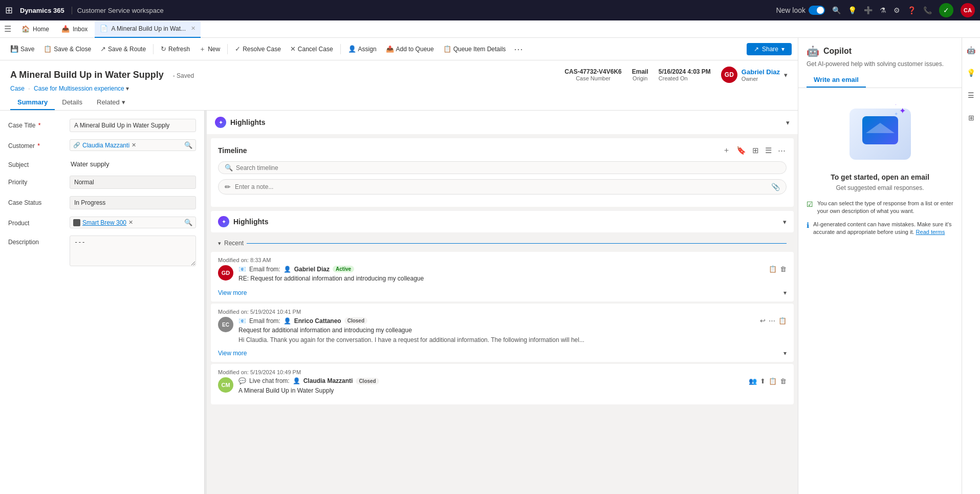 Image resolution: width=980 pixels, height=494 pixels. I want to click on queue-button: 📤 Add to Queue, so click(410, 49).